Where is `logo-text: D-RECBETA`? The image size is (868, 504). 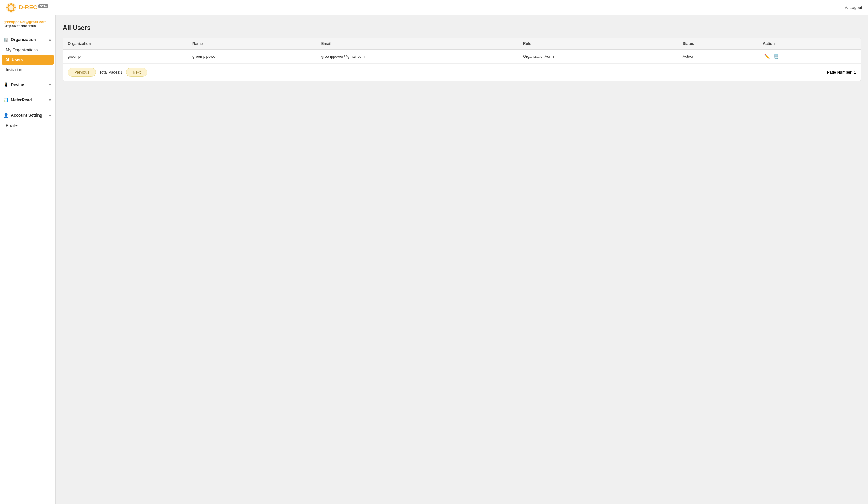 logo-text: D-RECBETA is located at coordinates (33, 8).